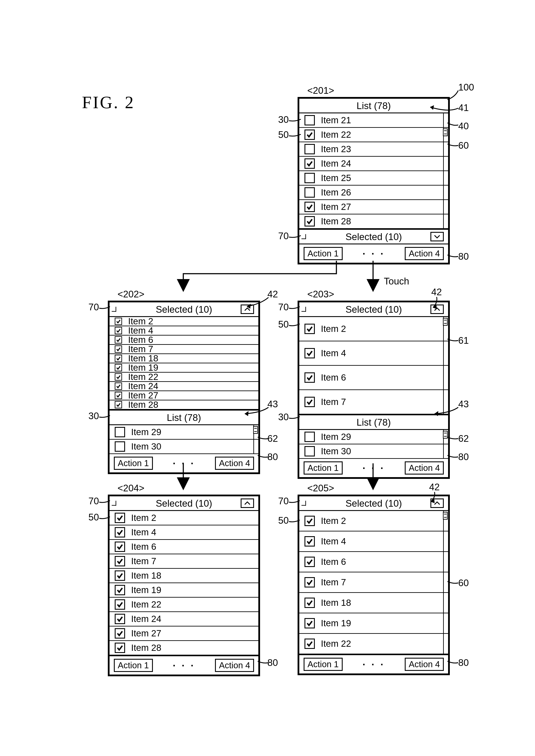  What do you see at coordinates (374, 178) in the screenshot?
I see `list-item: Item 25` at bounding box center [374, 178].